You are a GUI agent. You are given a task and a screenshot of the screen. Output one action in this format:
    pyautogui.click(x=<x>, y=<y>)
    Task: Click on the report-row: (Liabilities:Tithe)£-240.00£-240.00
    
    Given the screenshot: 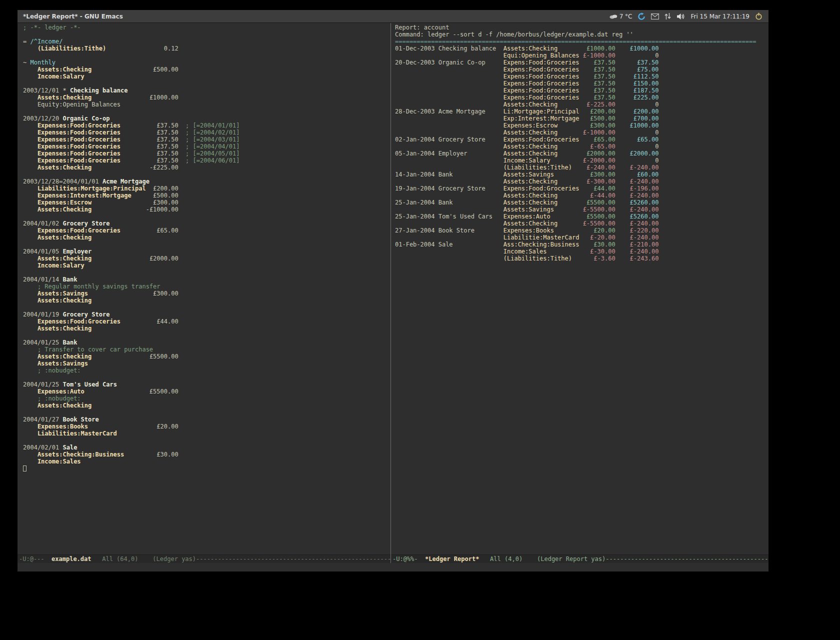 What is the action you would take?
    pyautogui.click(x=582, y=168)
    